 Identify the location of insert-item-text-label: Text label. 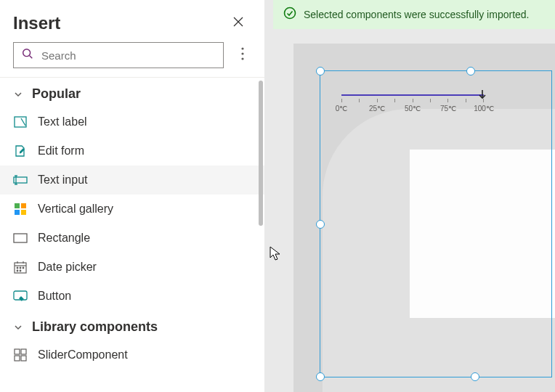
(132, 122).